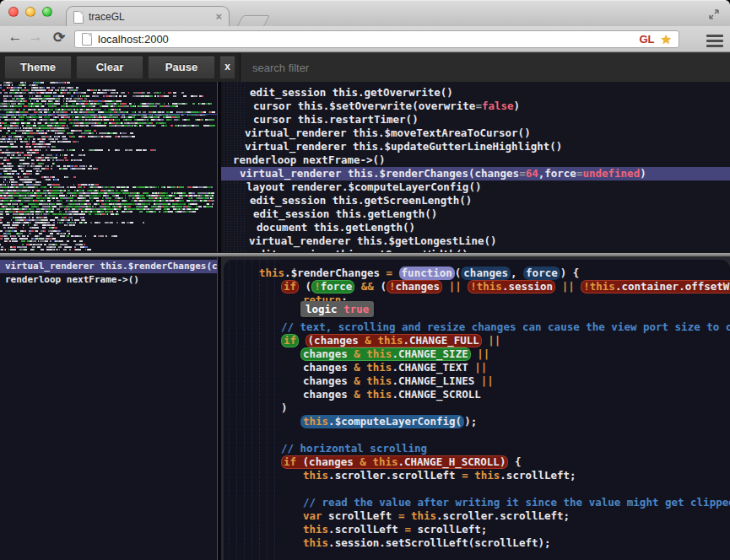  I want to click on code-line: this.scrollLeft = scrollLeft;, so click(477, 530).